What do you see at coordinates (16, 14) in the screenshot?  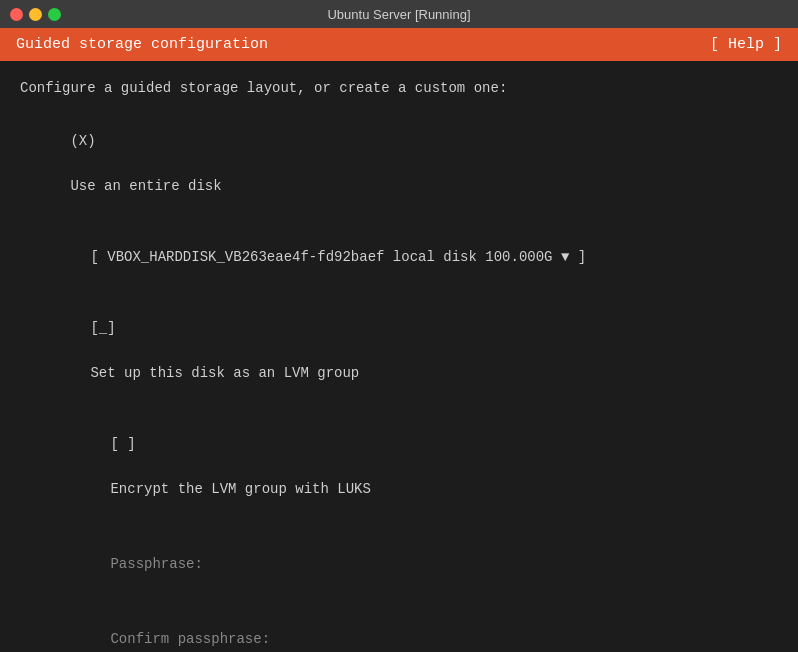 I see `close-button` at bounding box center [16, 14].